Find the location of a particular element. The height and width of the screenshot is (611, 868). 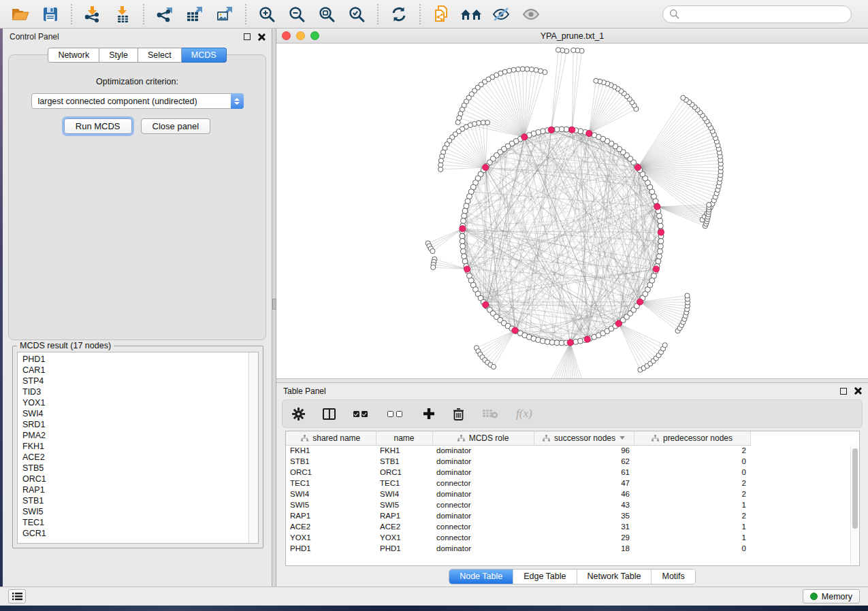

zoom-out-button is located at coordinates (297, 14).